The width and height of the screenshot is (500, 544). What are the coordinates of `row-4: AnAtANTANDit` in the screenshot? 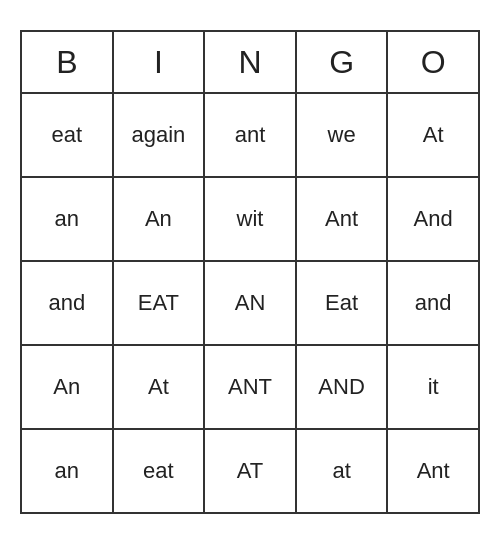 It's located at (250, 388).